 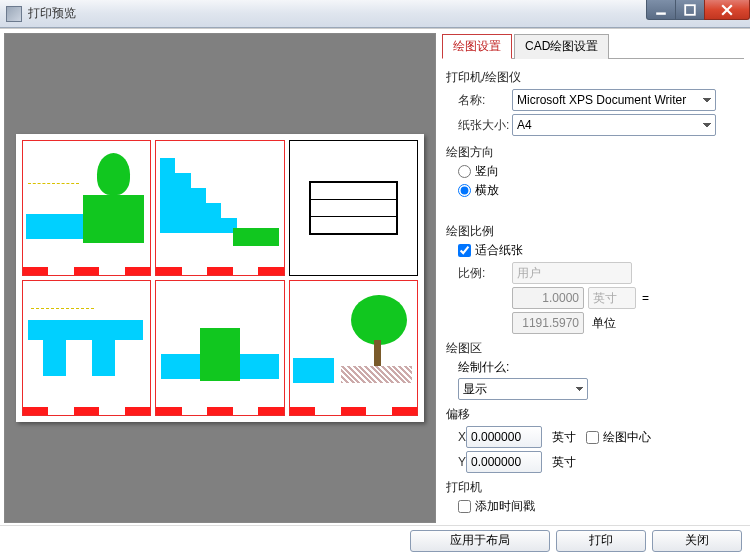 I want to click on plot-what-select: 显示, so click(x=523, y=389).